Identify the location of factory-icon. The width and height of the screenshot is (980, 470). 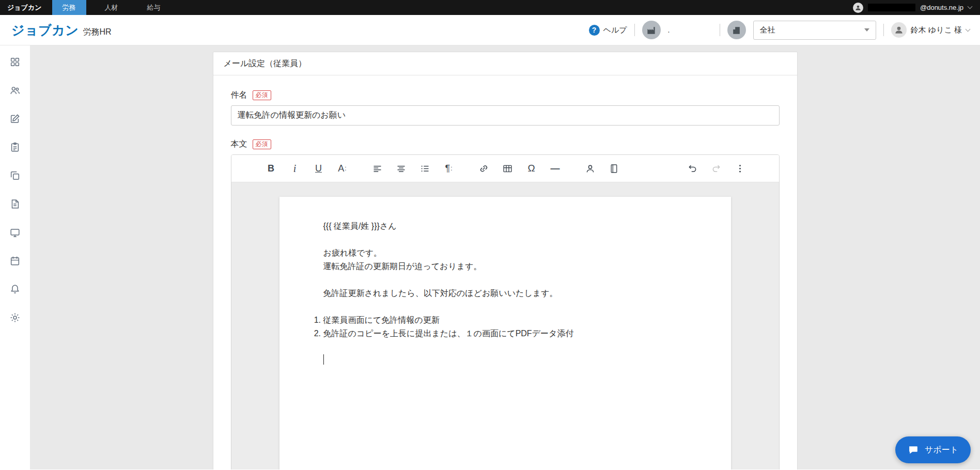
(651, 30).